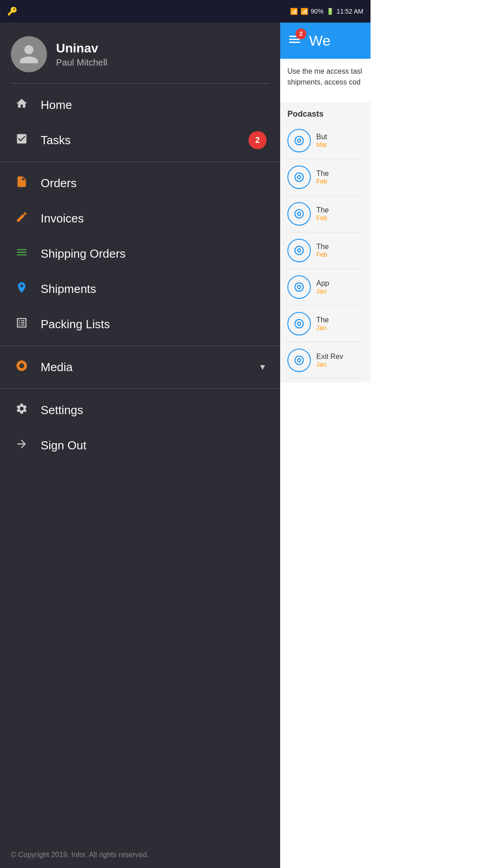  Describe the element at coordinates (330, 357) in the screenshot. I see `podcast-name: Exit Rev` at that location.